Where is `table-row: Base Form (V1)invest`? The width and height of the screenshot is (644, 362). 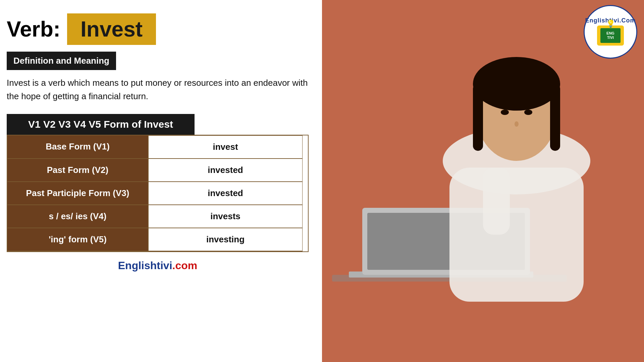 table-row: Base Form (V1)invest is located at coordinates (155, 147).